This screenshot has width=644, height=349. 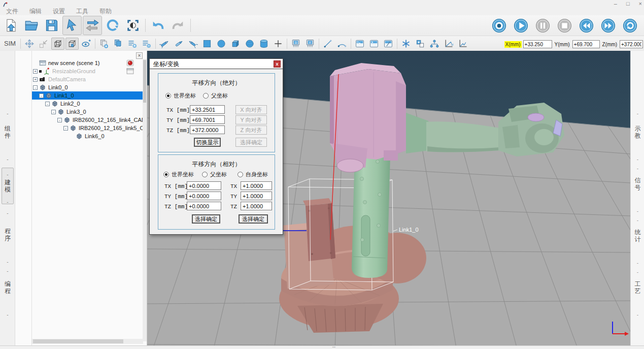 I want to click on terminal-3-button, so click(x=388, y=44).